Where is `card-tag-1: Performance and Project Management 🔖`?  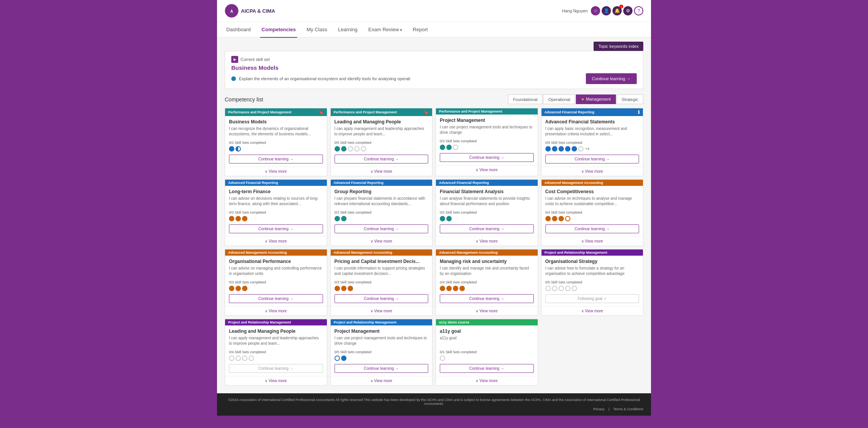
card-tag-1: Performance and Project Management 🔖 is located at coordinates (276, 112).